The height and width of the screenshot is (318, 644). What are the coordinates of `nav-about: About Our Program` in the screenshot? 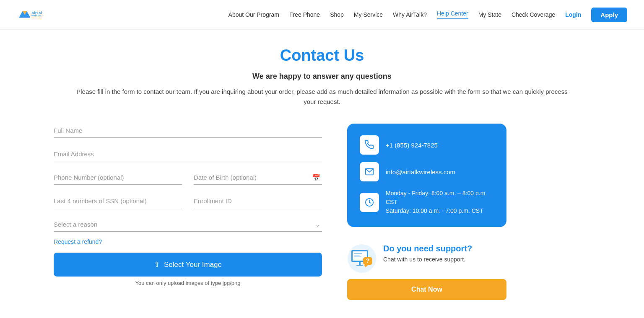 It's located at (254, 15).